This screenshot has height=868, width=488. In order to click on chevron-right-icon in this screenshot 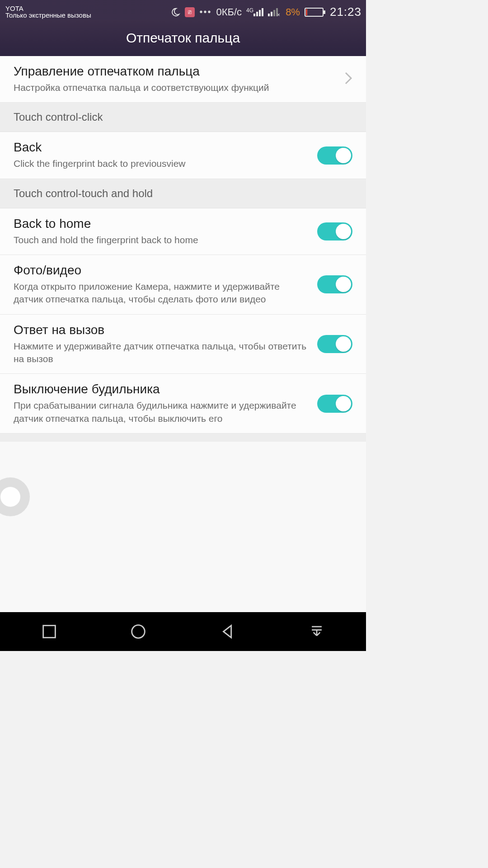, I will do `click(348, 79)`.